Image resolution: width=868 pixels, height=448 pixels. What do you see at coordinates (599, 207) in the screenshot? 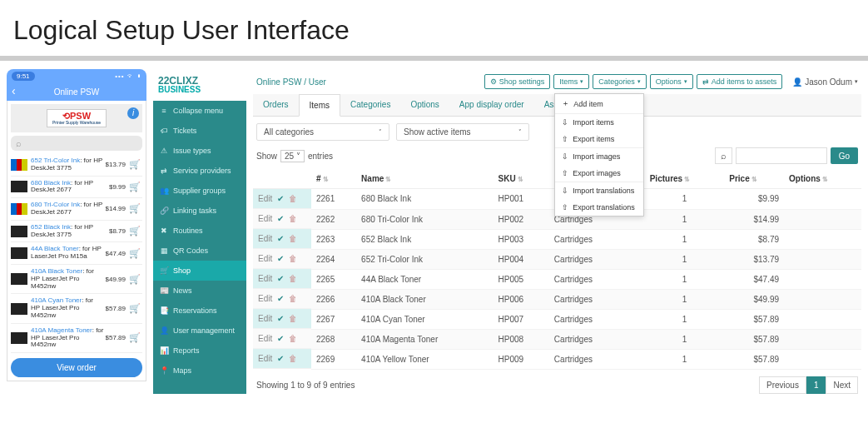
I see `dropdown-item: ⇧Export translations` at bounding box center [599, 207].